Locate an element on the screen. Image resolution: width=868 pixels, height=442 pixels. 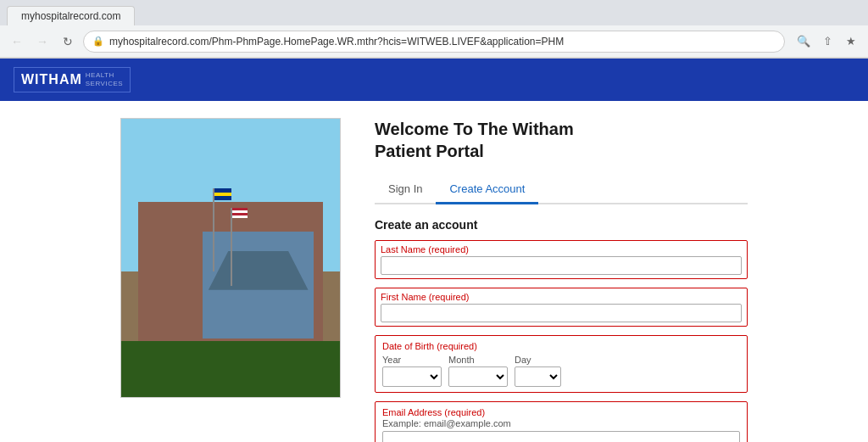
dob-group: Date of Birth (required) Year 2000 1990 … is located at coordinates (561, 364).